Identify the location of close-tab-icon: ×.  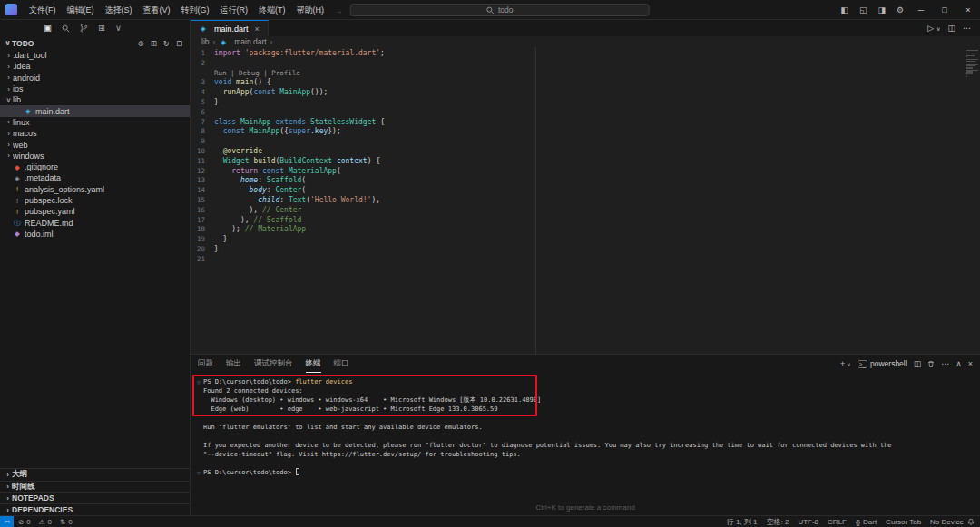
(258, 29).